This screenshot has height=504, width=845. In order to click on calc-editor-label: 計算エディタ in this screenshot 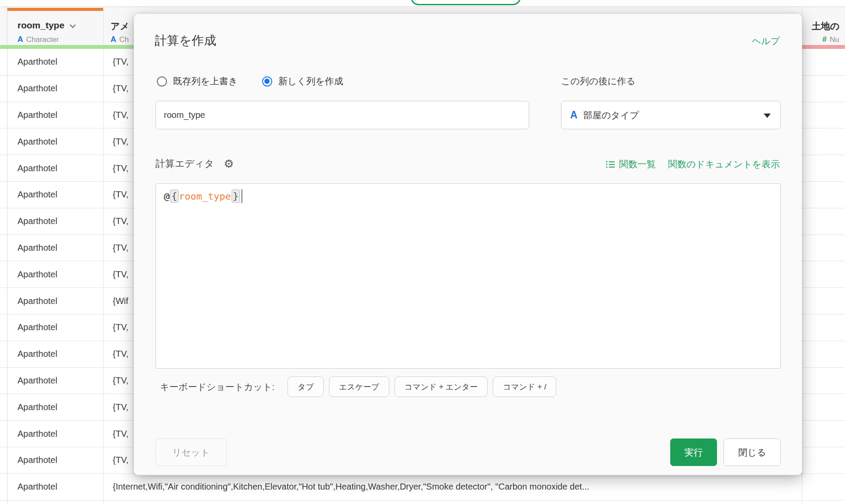, I will do `click(185, 164)`.